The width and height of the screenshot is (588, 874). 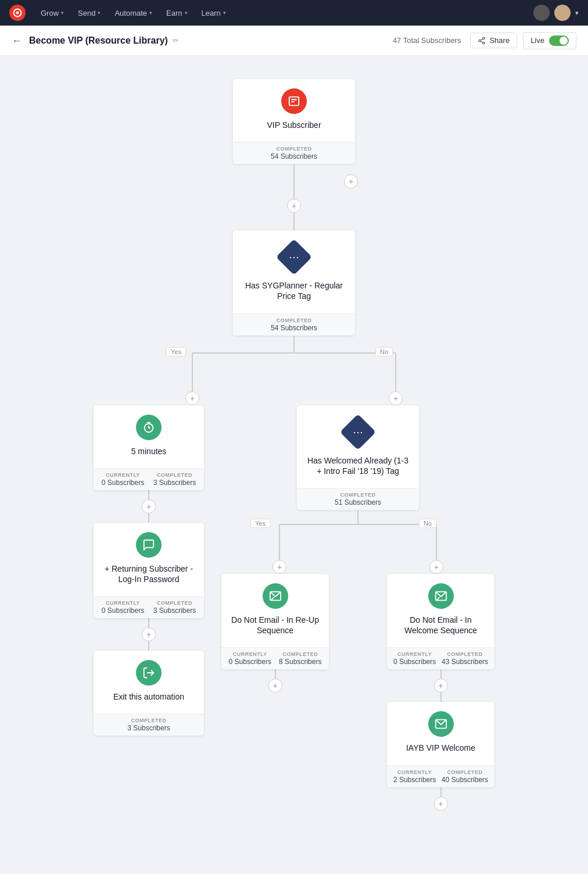 I want to click on iayb-currently: CURRENTLY 2 Subscribers, so click(x=415, y=777).